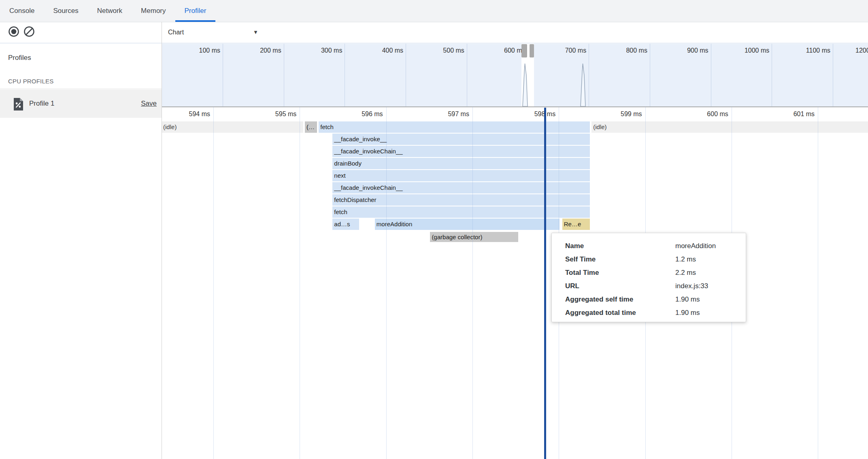  What do you see at coordinates (19, 58) in the screenshot?
I see `profiles-heading: Profiles` at bounding box center [19, 58].